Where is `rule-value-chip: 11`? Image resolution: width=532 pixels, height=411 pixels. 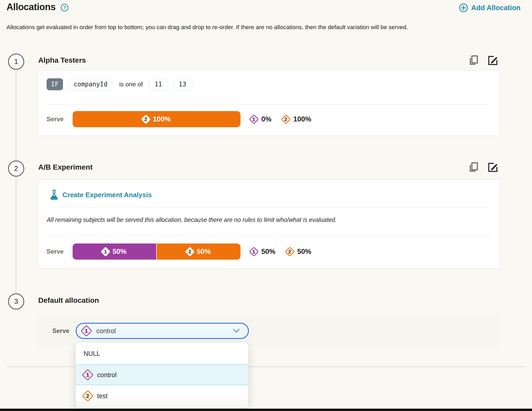 rule-value-chip: 11 is located at coordinates (158, 84).